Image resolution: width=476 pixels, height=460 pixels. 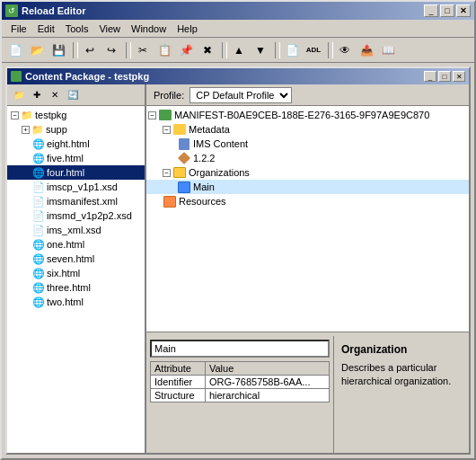 What do you see at coordinates (149, 29) in the screenshot?
I see `menu-window: Window` at bounding box center [149, 29].